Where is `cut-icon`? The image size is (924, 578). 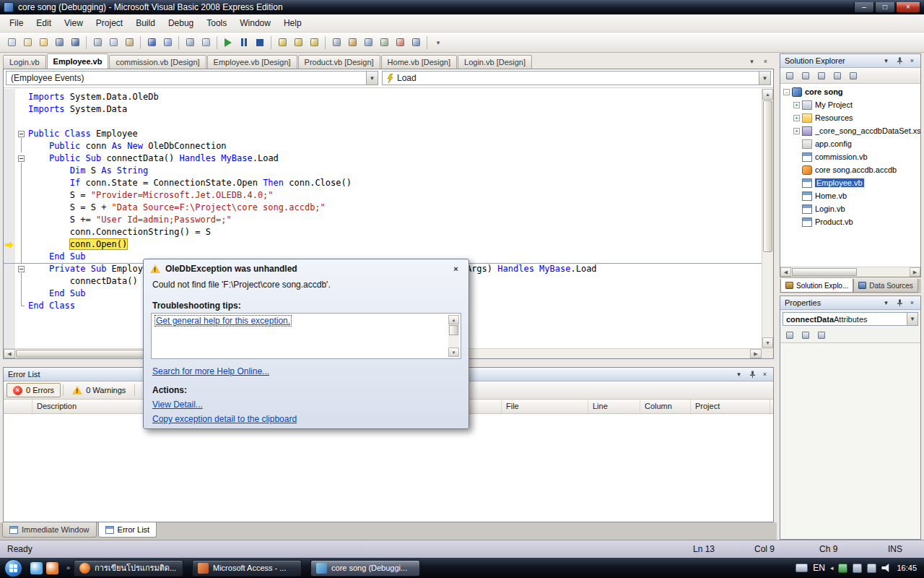 cut-icon is located at coordinates (97, 43).